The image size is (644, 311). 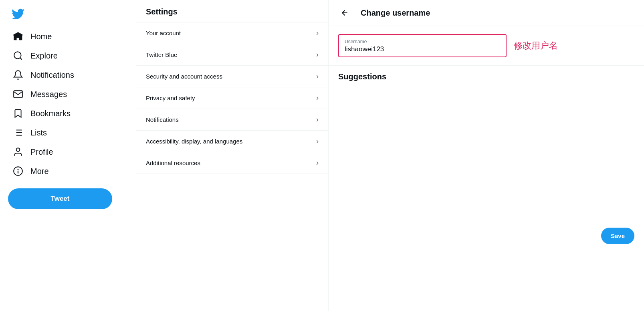 I want to click on username-input-wrapper: Username lishaowei123, so click(x=422, y=46).